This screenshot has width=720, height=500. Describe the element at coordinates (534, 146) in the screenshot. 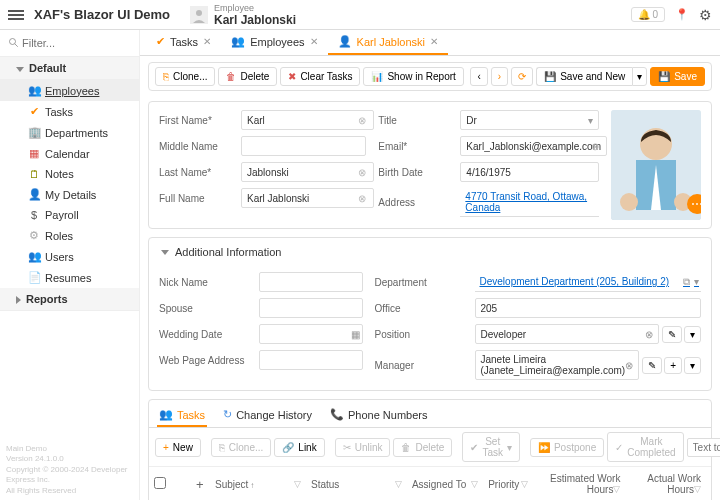

I see `email-input: Karl_Jablonski@example.com` at that location.